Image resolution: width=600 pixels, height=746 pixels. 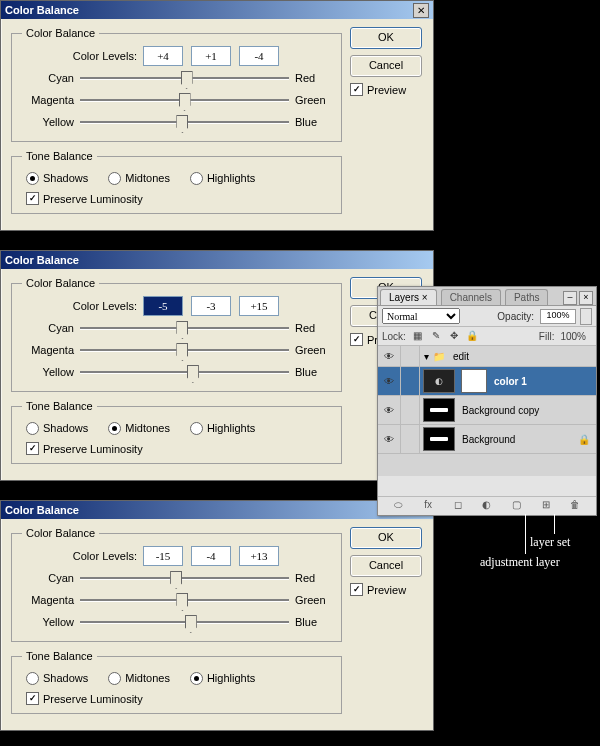 I want to click on adjustment-icon: ◐, so click(x=487, y=506).